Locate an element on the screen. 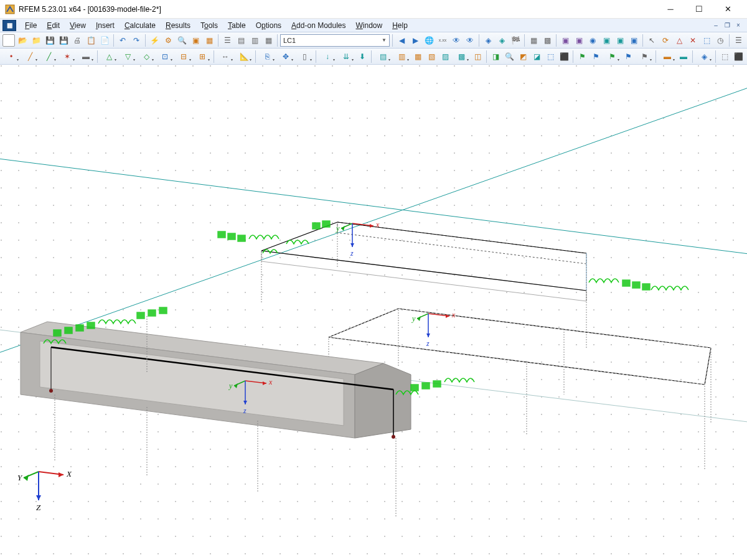 The height and width of the screenshot is (560, 747). loadcase-5-button: ▨ is located at coordinates (445, 57).